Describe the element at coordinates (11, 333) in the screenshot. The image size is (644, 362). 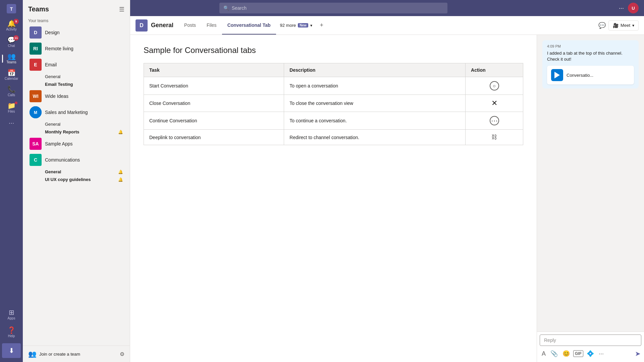
I see `sidebar-item-help: ❓ Help` at that location.